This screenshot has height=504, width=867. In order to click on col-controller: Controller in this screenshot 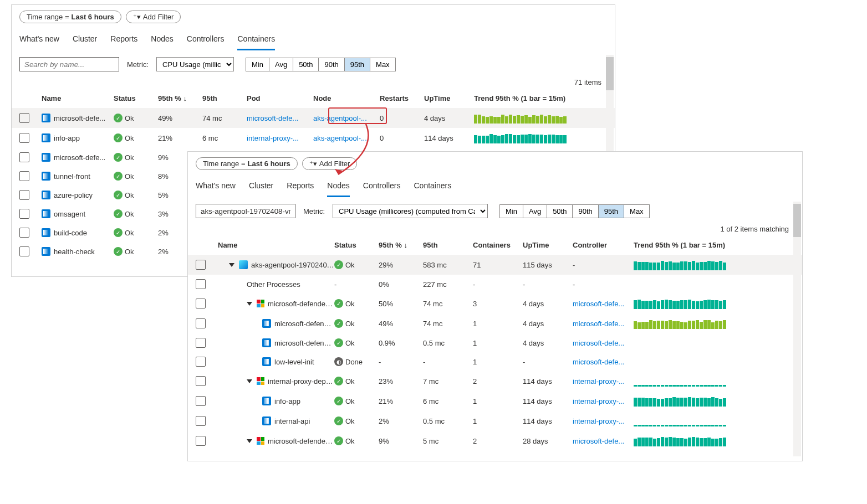, I will do `click(603, 245)`.